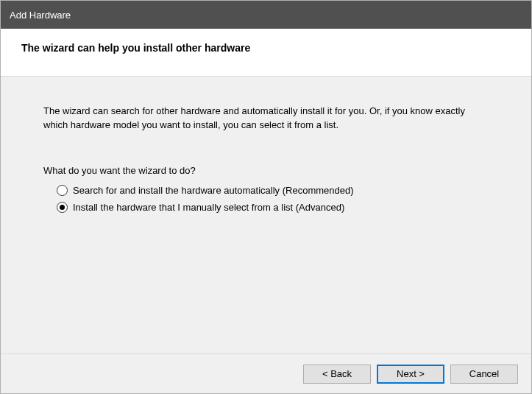  Describe the element at coordinates (266, 119) in the screenshot. I see `intro-text: The wizard can search for other hardware…` at that location.